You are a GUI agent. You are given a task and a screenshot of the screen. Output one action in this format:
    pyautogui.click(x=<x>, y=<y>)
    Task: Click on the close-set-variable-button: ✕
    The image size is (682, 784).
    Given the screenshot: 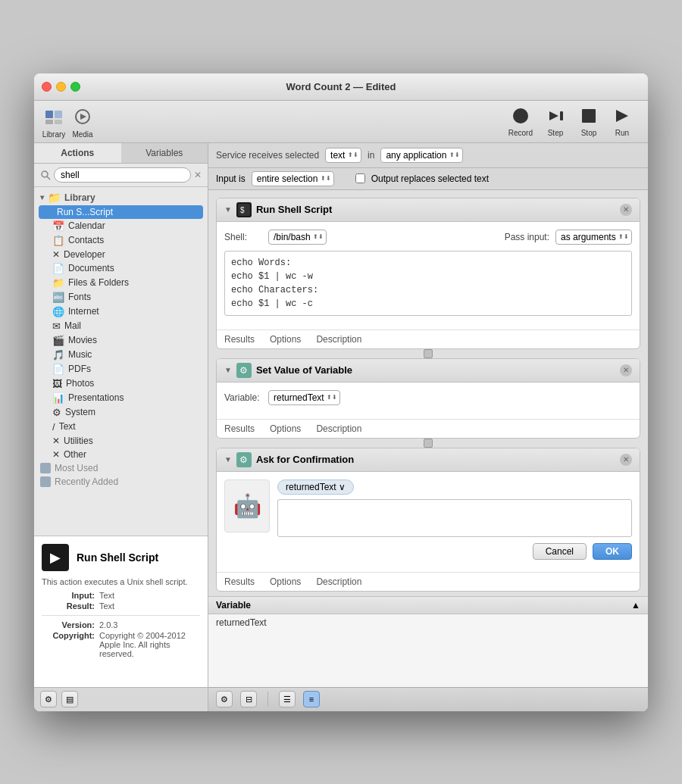 What is the action you would take?
    pyautogui.click(x=626, y=370)
    